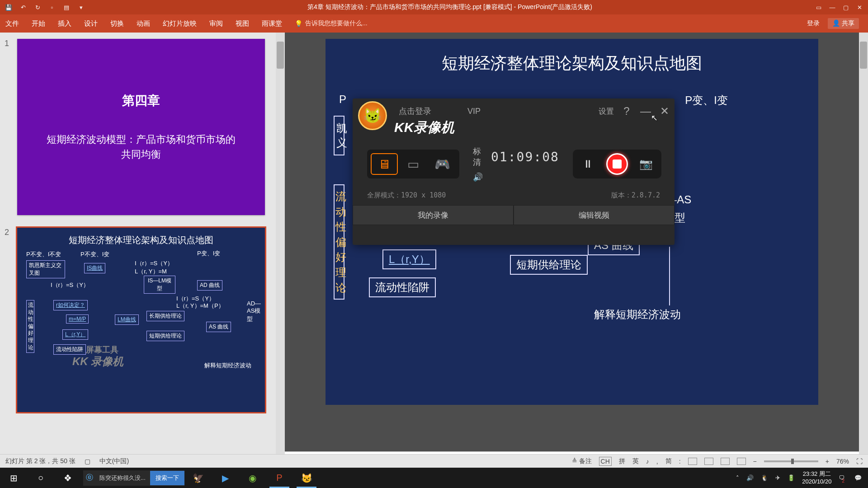  What do you see at coordinates (655, 118) in the screenshot?
I see `mouse-cursor-icon: ↖` at bounding box center [655, 118].